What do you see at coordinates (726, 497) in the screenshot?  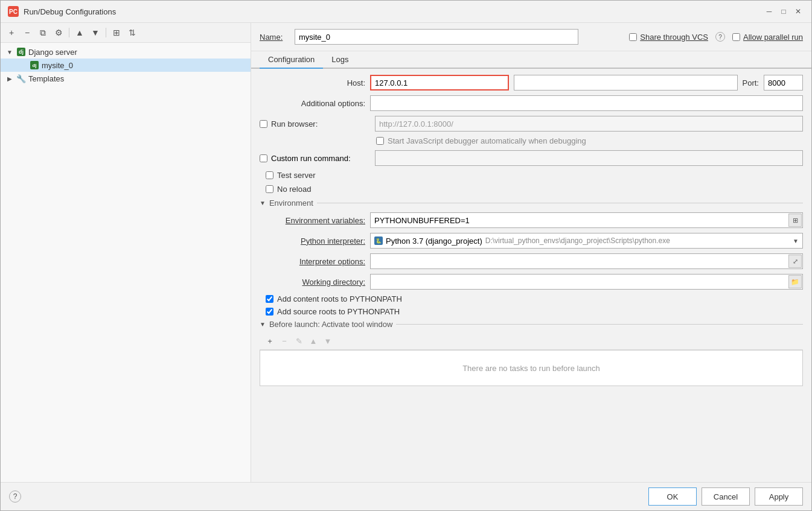 I see `cancel-button: Cancel` at bounding box center [726, 497].